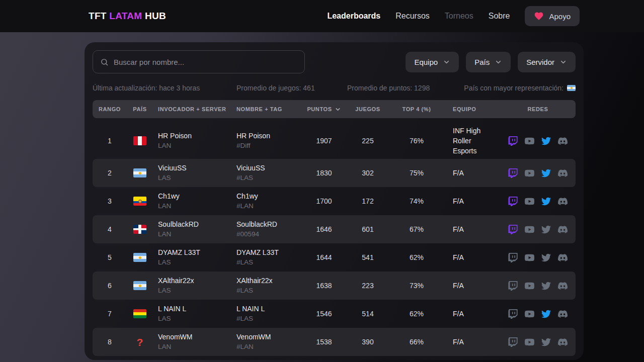  Describe the element at coordinates (205, 62) in the screenshot. I see `search-input` at that location.